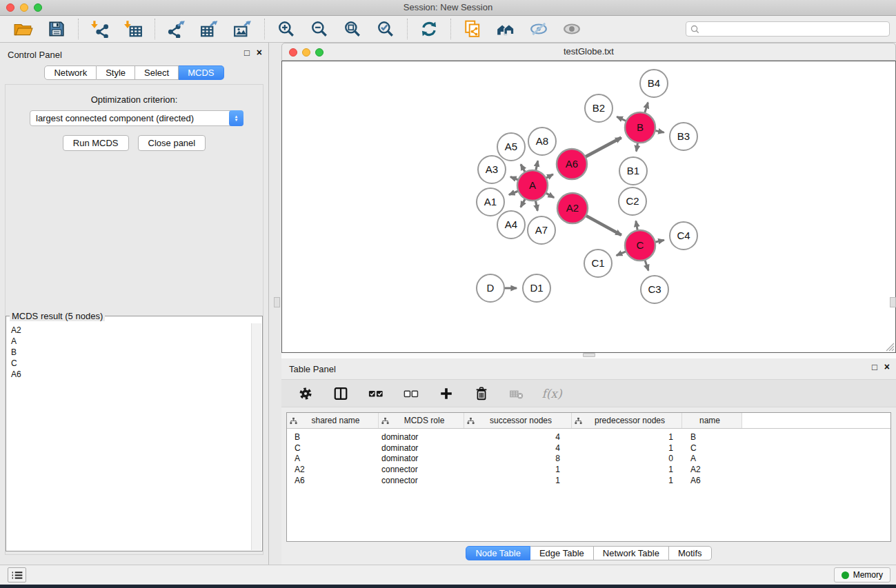 This screenshot has height=588, width=896. What do you see at coordinates (257, 437) in the screenshot?
I see `result-scrollbar` at bounding box center [257, 437].